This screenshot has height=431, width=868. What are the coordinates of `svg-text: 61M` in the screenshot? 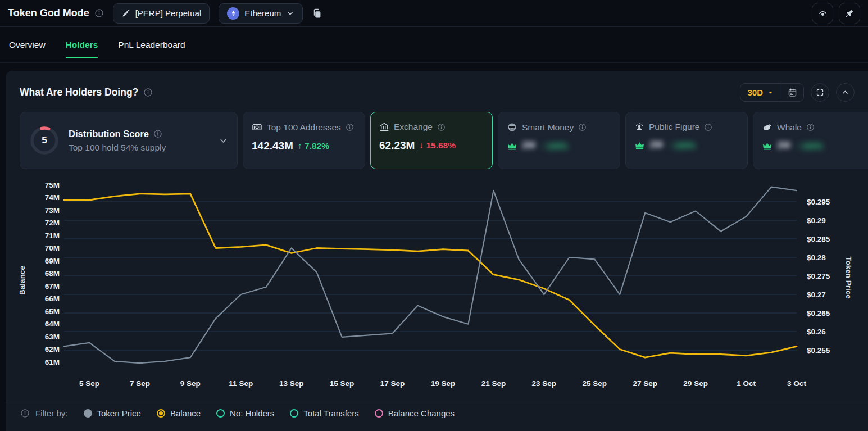 It's located at (52, 362).